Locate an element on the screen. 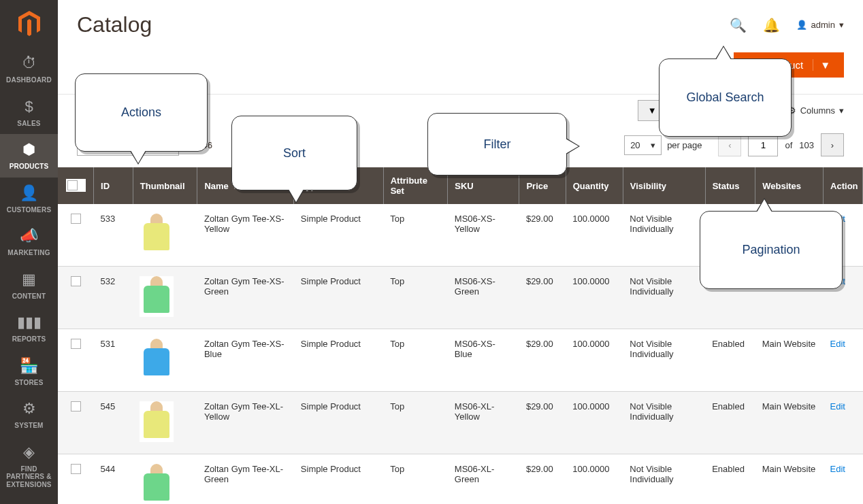 The height and width of the screenshot is (504, 863). admin-username: admin is located at coordinates (824, 24).